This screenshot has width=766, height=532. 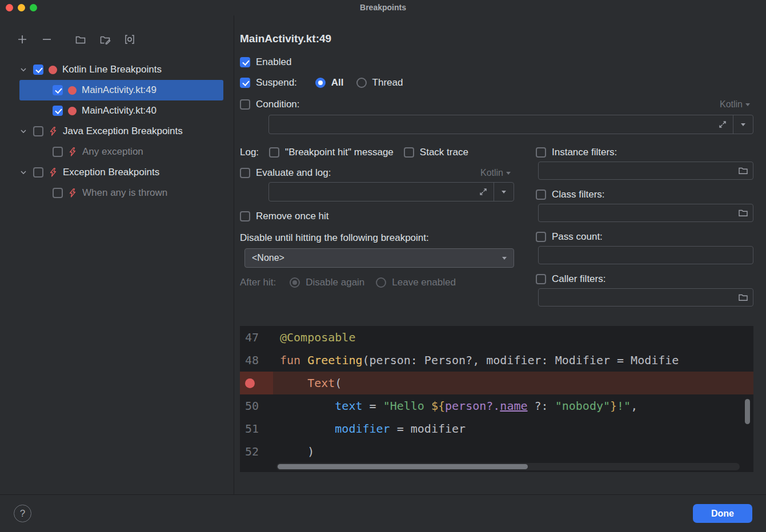 What do you see at coordinates (743, 124) in the screenshot?
I see `condition-history-dropdown` at bounding box center [743, 124].